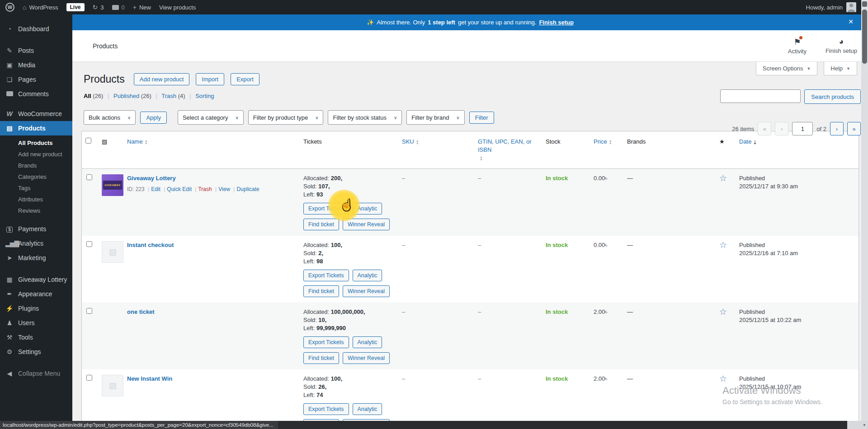 This screenshot has height=429, width=868. What do you see at coordinates (825, 7) in the screenshot?
I see `howdy-menu: Howdy, admin` at bounding box center [825, 7].